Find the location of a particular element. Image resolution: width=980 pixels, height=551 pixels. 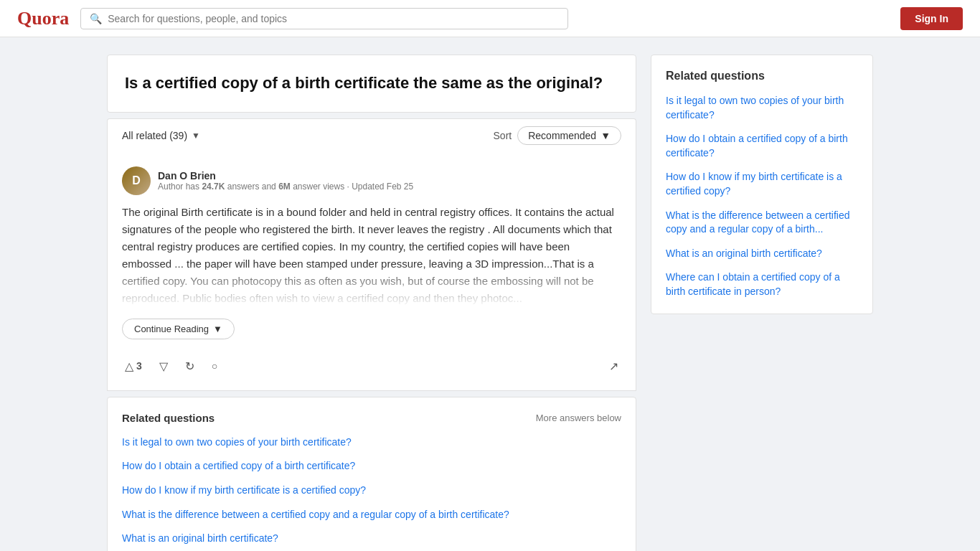

sort-value: Recommended is located at coordinates (562, 136).